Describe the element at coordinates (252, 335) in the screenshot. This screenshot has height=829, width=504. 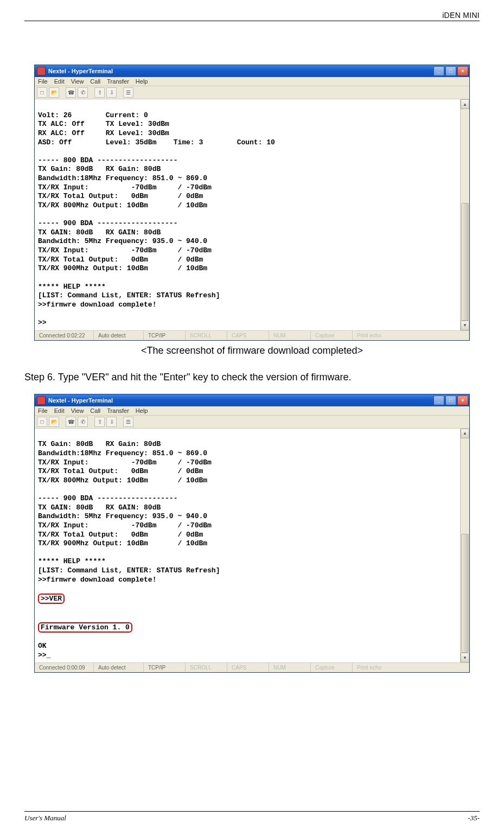
I see `status-bar: Connected 0:02:22 Auto detect TCP/IP SCR…` at that location.